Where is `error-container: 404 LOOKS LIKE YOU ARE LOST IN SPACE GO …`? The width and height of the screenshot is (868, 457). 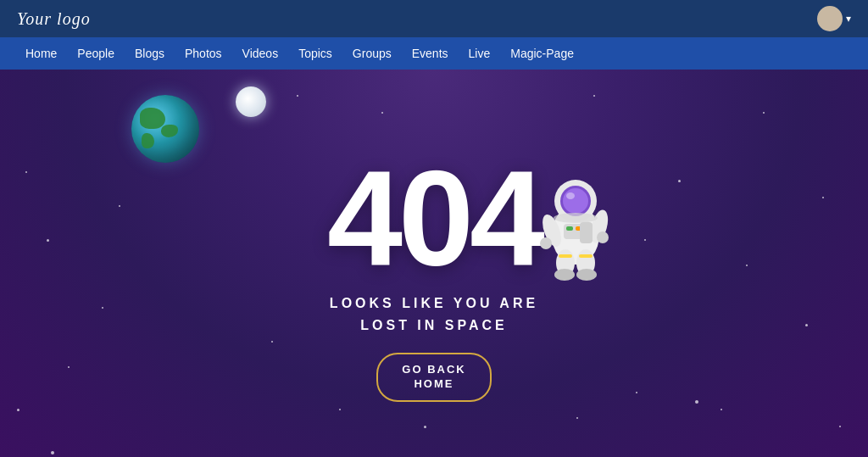
error-container: 404 LOOKS LIKE YOU ARE LOST IN SPACE GO … is located at coordinates (434, 276).